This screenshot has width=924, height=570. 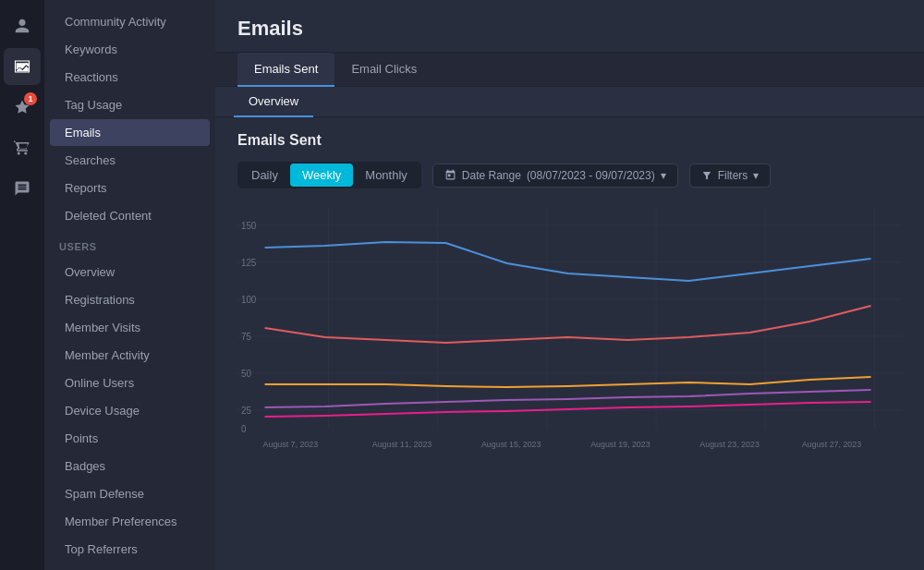 I want to click on date-range-chevron: ▾, so click(x=663, y=176).